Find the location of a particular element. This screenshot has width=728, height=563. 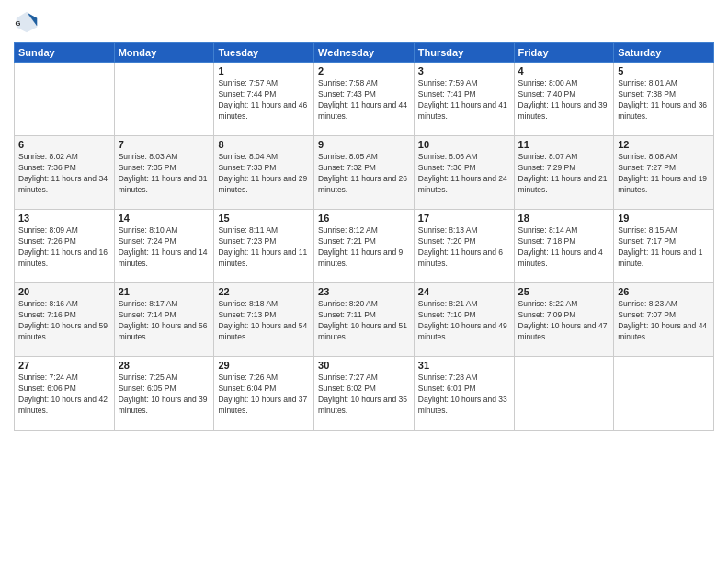

day-number: 7 is located at coordinates (165, 144).